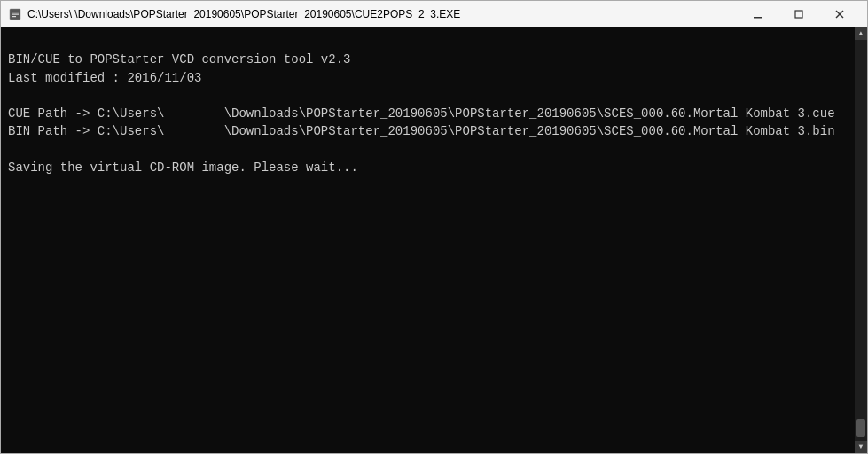  I want to click on window-icon, so click(15, 14).